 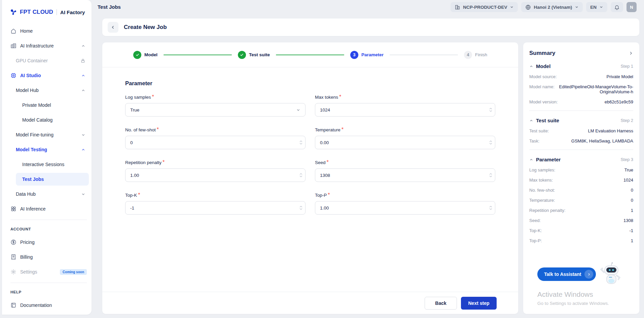 I want to click on sidebar-section-help: HELP, so click(x=47, y=292).